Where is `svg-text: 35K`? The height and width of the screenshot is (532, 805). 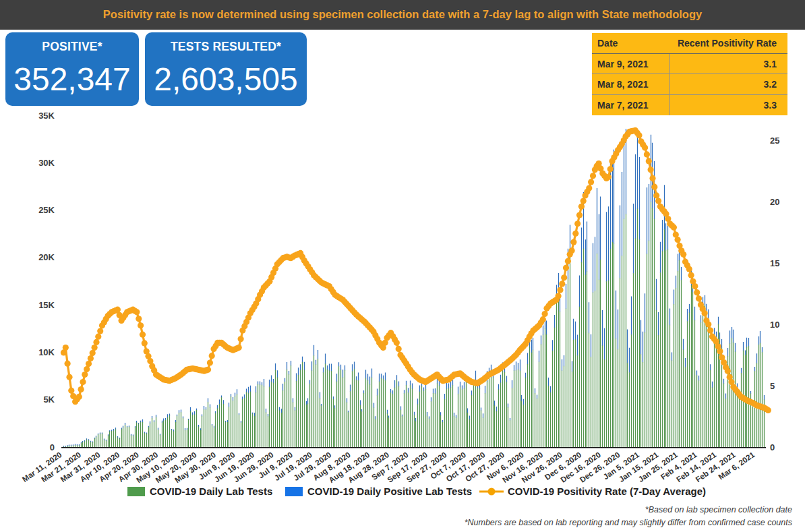 svg-text: 35K is located at coordinates (47, 116).